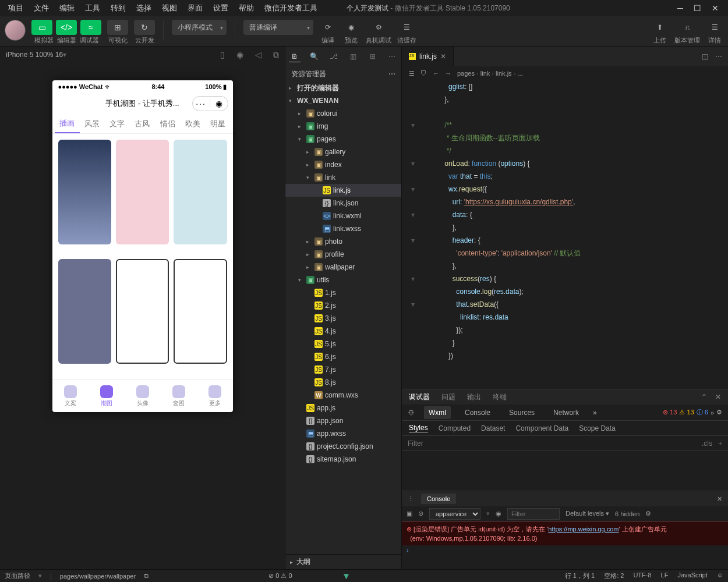  What do you see at coordinates (704, 397) in the screenshot?
I see `panel-up-icon: ⌃` at bounding box center [704, 397].